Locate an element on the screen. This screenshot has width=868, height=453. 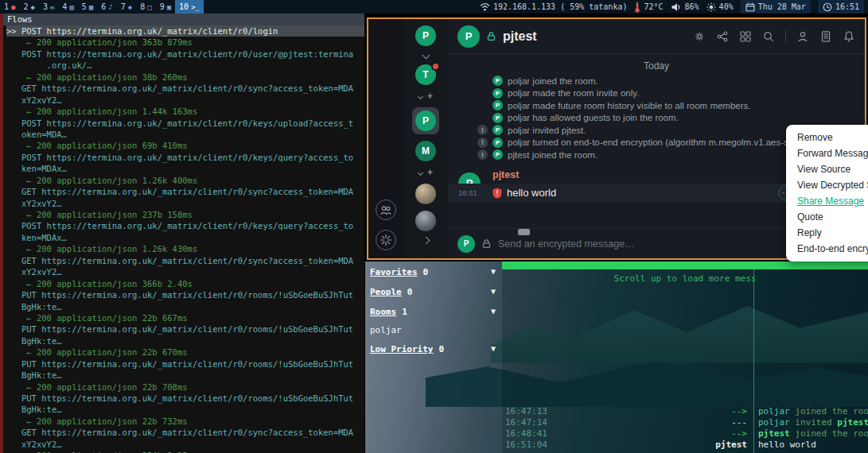
room-avatar-selected: P is located at coordinates (426, 121).